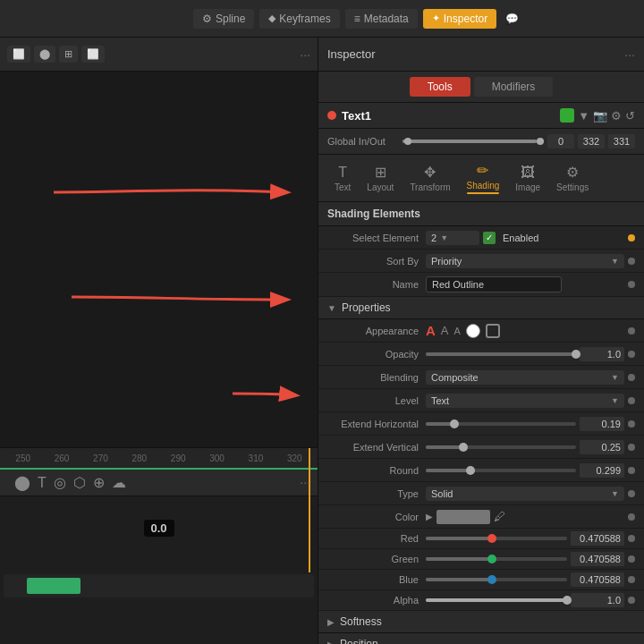 This screenshot has height=644, width=644. I want to click on red-slider-track, so click(496, 538).